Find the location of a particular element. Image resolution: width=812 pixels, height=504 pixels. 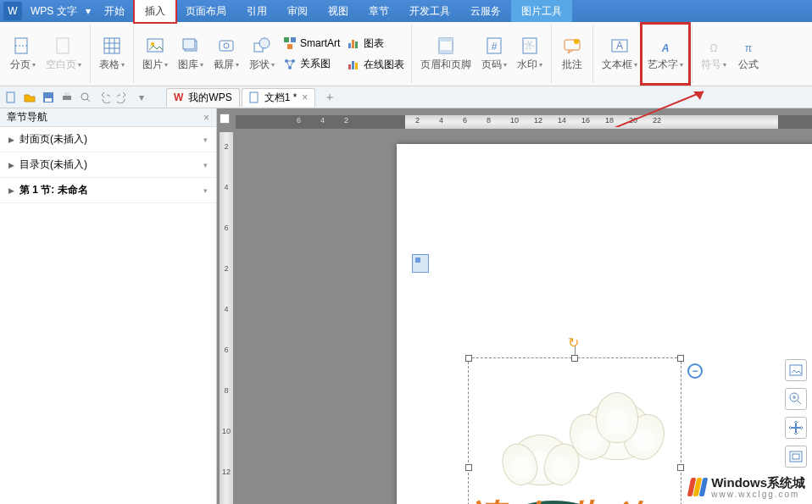

new-tab-button: ＋ is located at coordinates (330, 97).